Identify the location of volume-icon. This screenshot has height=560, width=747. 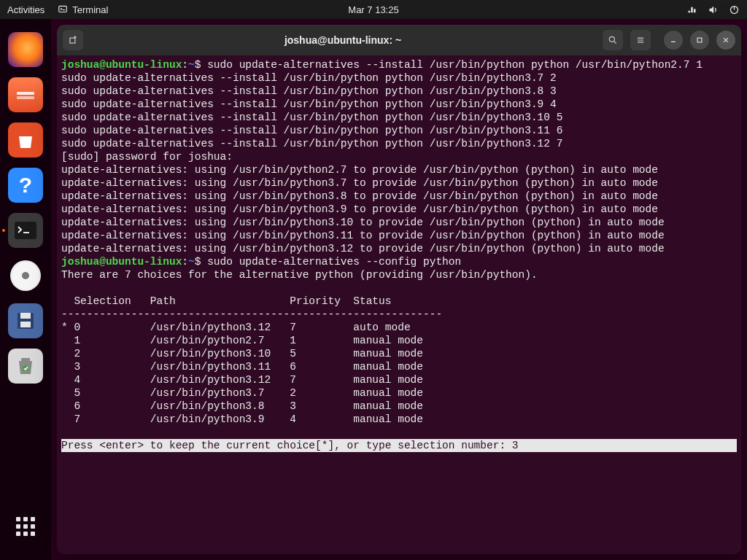
(713, 10).